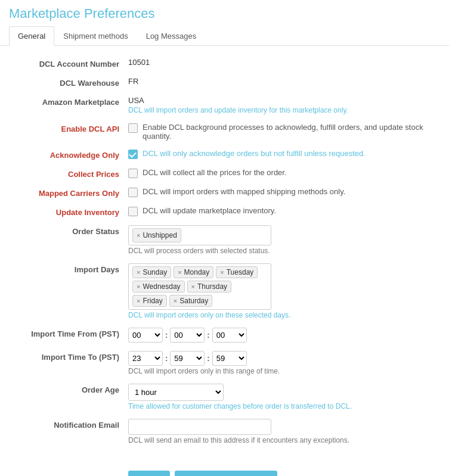 This screenshot has height=476, width=449. What do you see at coordinates (224, 192) in the screenshot?
I see `mapped-carriers-only-row: Mapped Carriers Only DCL will import ord…` at bounding box center [224, 192].